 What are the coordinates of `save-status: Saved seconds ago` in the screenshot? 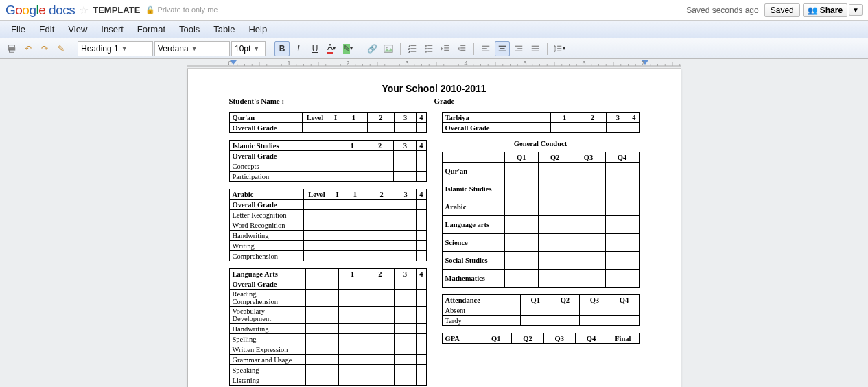 It's located at (722, 10).